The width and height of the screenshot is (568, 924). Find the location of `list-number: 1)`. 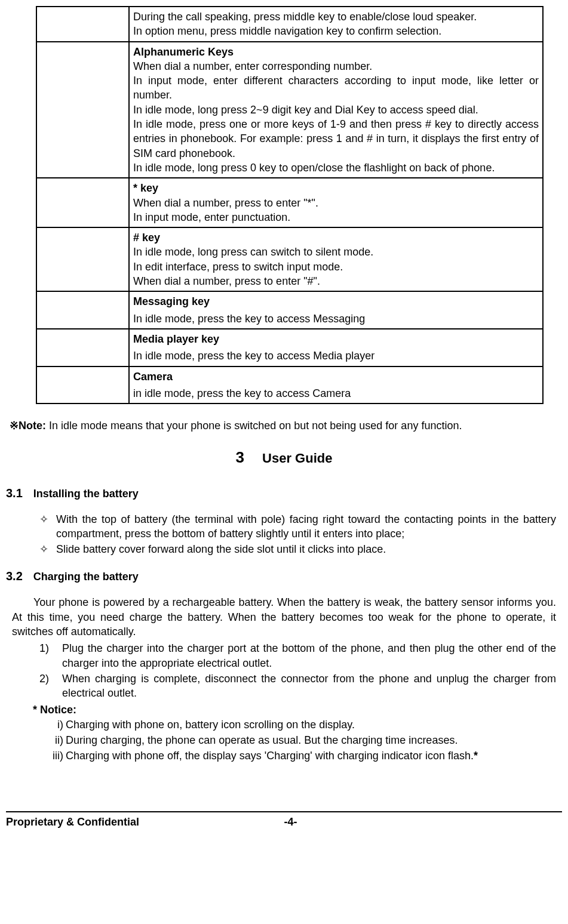

list-number: 1) is located at coordinates (51, 655).